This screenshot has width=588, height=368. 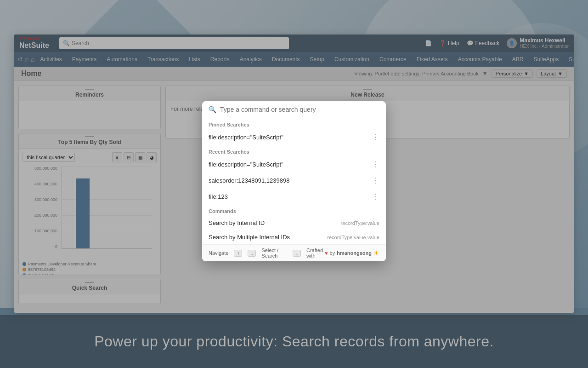 I want to click on modal-body: Pinned Searches file:description="SuiteS…, so click(x=294, y=181).